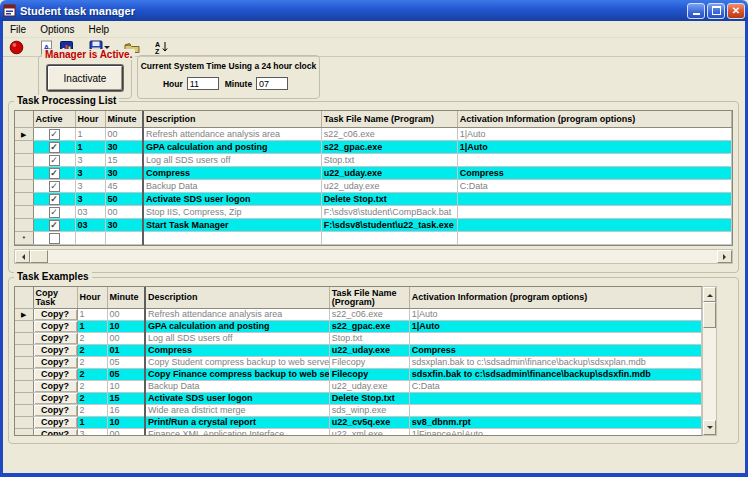  Describe the element at coordinates (100, 30) in the screenshot. I see `menu-help: Help` at that location.